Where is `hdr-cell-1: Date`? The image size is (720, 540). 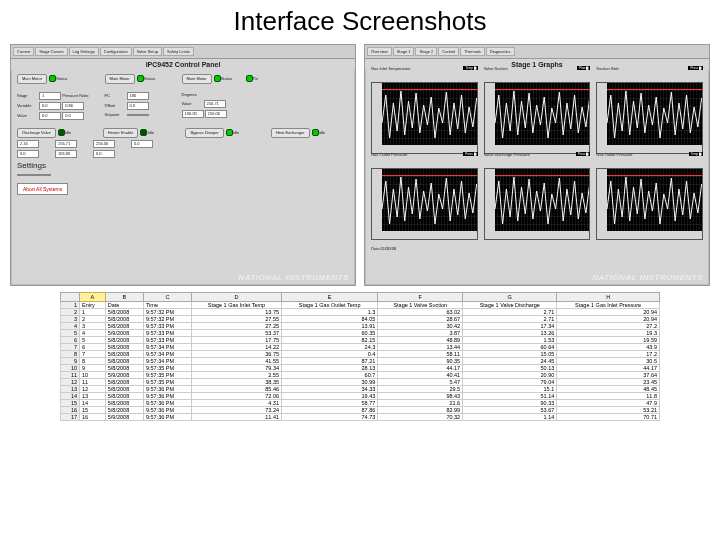 hdr-cell-1: Date is located at coordinates (124, 306).